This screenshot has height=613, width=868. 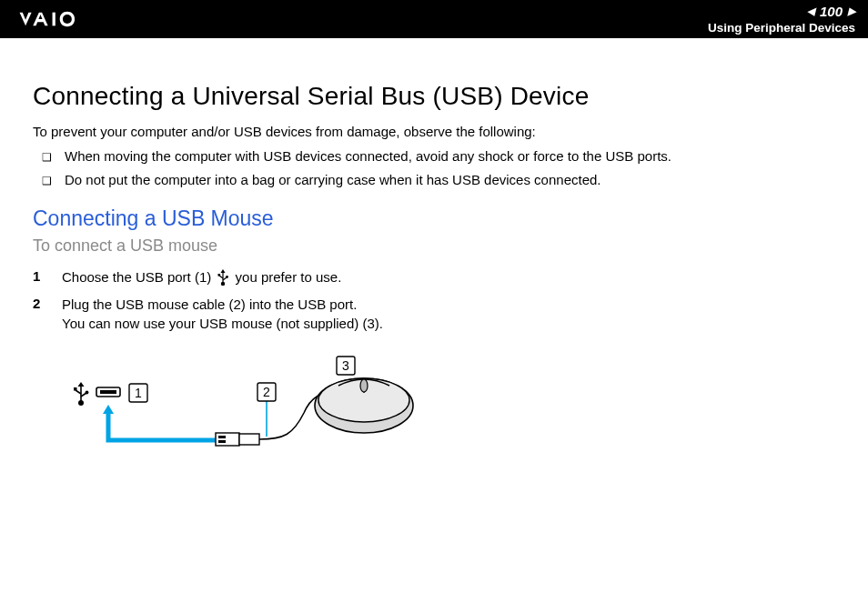 What do you see at coordinates (852, 11) in the screenshot?
I see `nav-next-icon: ▶` at bounding box center [852, 11].